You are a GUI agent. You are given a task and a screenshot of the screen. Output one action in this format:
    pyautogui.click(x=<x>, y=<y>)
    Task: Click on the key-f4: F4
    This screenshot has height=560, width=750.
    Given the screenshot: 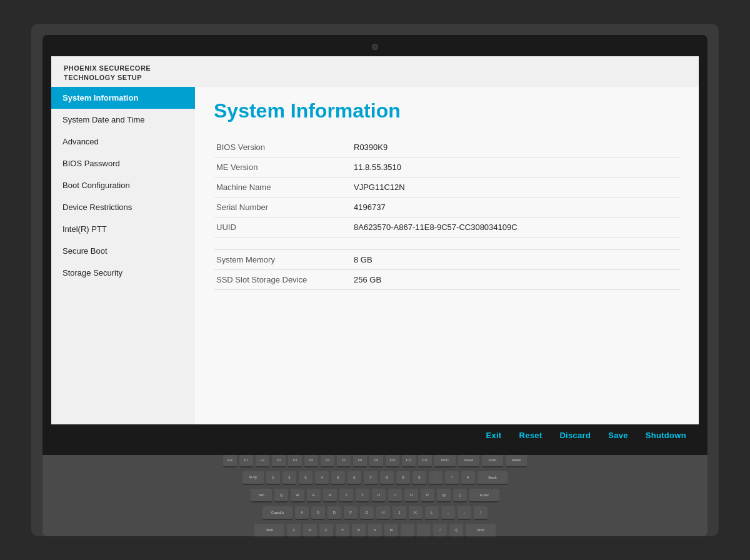 What is the action you would take?
    pyautogui.click(x=295, y=461)
    